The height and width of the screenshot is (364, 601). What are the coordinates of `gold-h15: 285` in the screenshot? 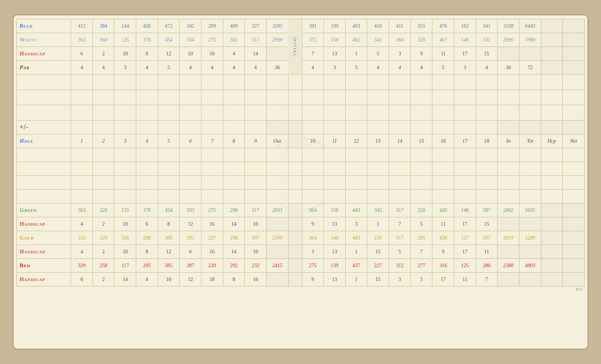 It's located at (421, 238).